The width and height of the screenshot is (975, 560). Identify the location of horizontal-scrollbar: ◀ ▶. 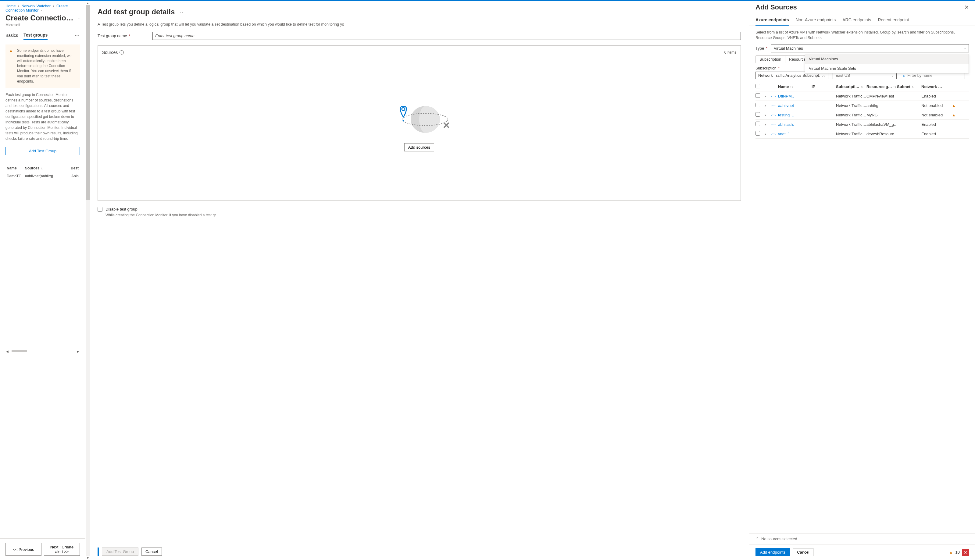
(43, 352).